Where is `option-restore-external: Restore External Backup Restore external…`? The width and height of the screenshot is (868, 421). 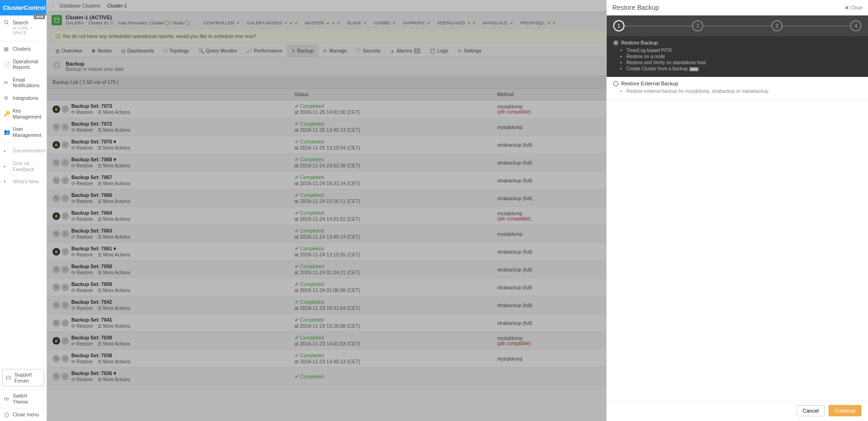
option-restore-external: Restore External Backup Restore external… is located at coordinates (738, 88).